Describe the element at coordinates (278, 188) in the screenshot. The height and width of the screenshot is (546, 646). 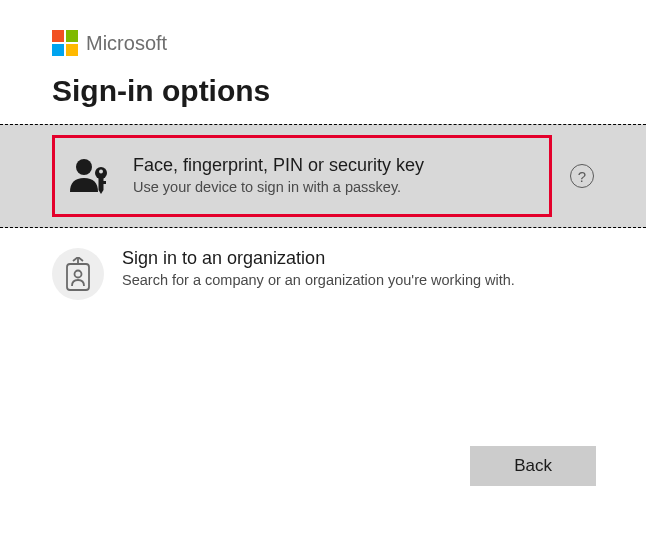
I see `option-passkey-description: Use your device to sign in with a passke…` at that location.